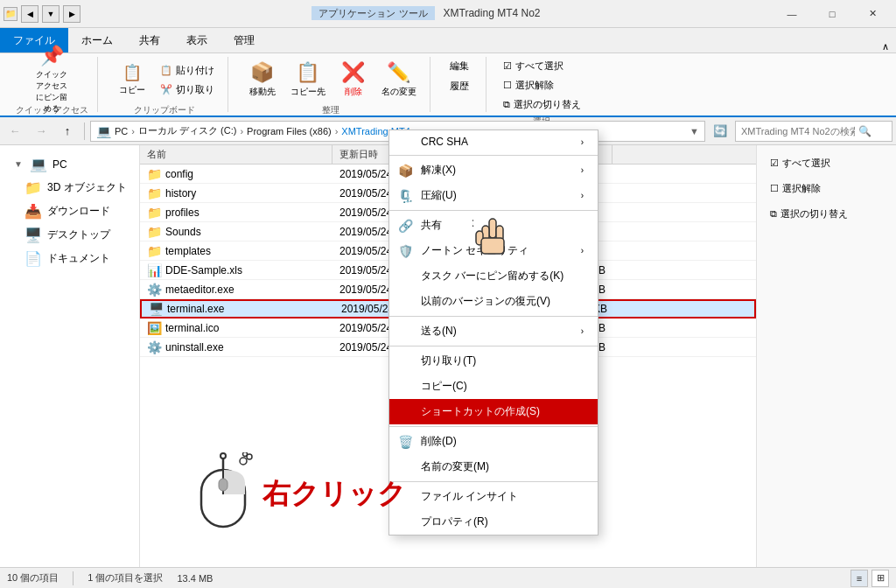 Image resolution: width=896 pixels, height=588 pixels. Describe the element at coordinates (187, 89) in the screenshot. I see `ribbon-btn-cut: ✂️切り取り` at that location.